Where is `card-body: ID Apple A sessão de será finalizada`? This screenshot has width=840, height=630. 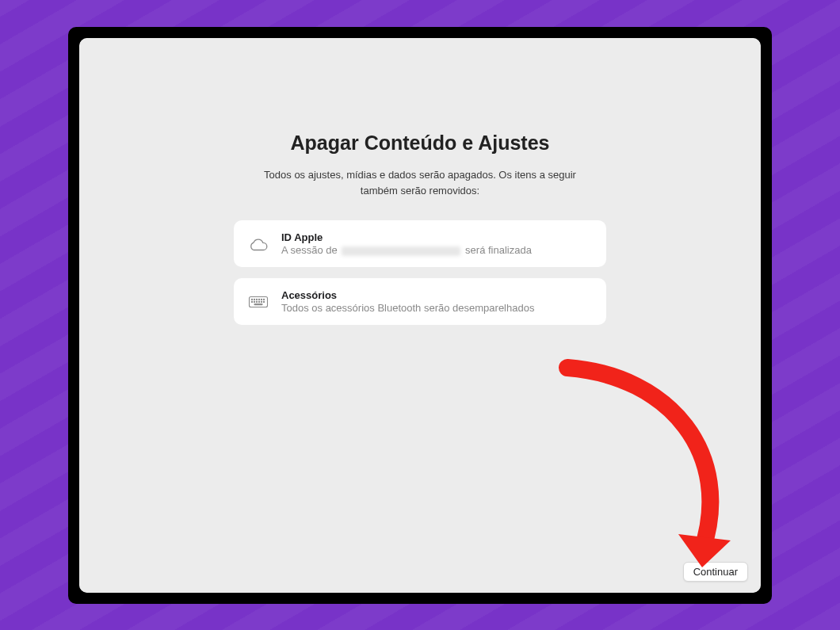
card-body: ID Apple A sessão de será finalizada is located at coordinates (437, 244).